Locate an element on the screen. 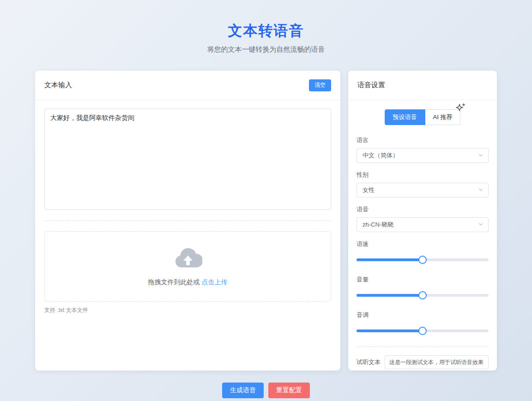 This screenshot has width=532, height=401. bottom-actions: 生成语音 重置配置 is located at coordinates (266, 390).